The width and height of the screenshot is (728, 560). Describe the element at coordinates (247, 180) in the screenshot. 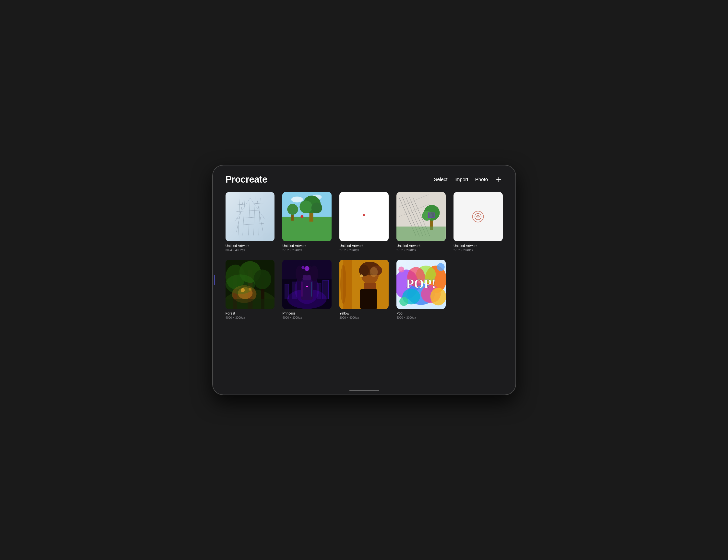

I see `app-title: Procreate` at that location.